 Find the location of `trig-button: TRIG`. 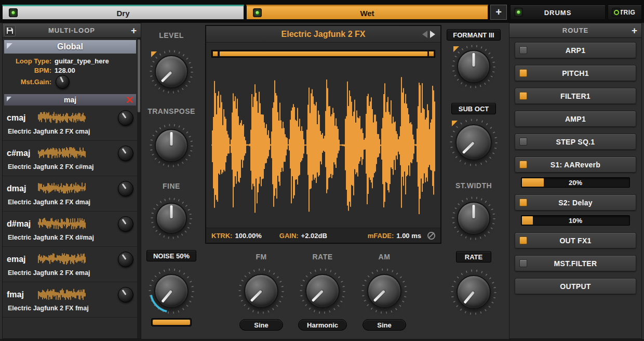

trig-button: TRIG is located at coordinates (625, 12).